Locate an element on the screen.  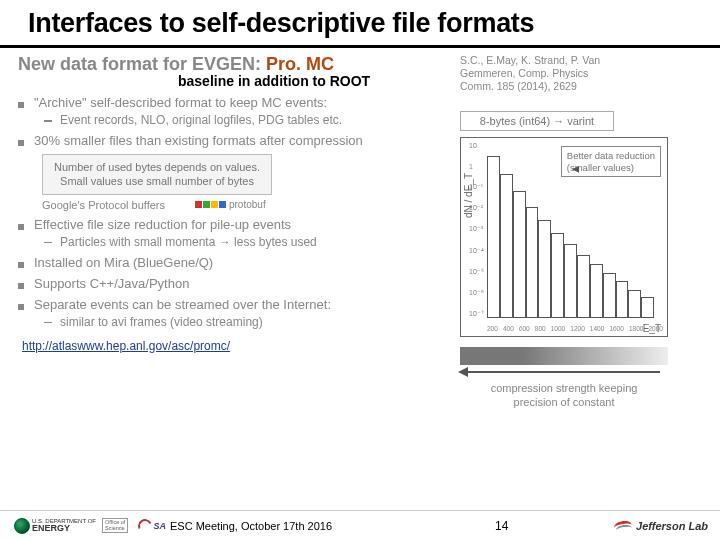
compression-caption: compression strength keeping precision o… is located at coordinates (564, 396).